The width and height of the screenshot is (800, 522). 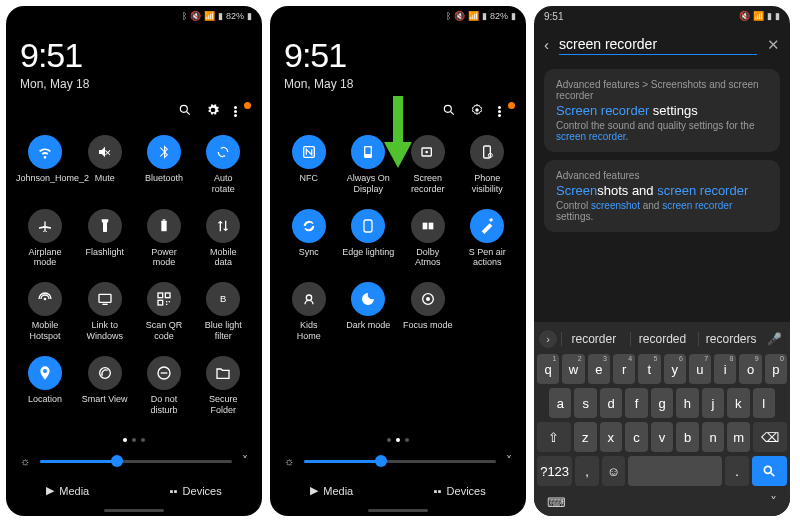 I want to click on key-k: k, so click(x=738, y=403).